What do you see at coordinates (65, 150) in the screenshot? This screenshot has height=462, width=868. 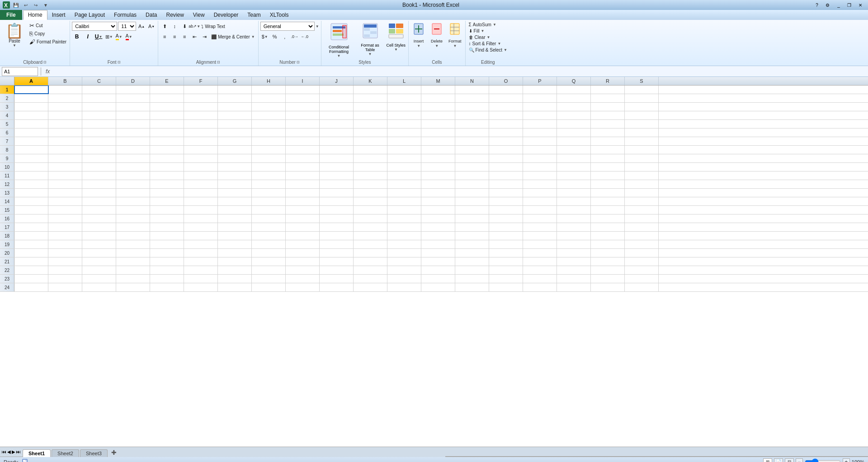 I see `cell-B8` at bounding box center [65, 150].